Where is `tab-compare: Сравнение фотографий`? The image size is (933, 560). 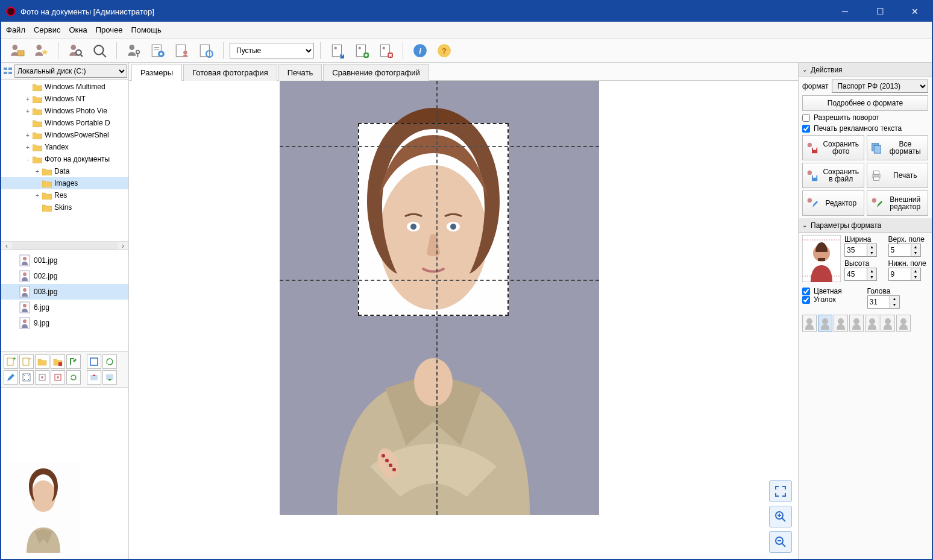 tab-compare: Сравнение фотографий is located at coordinates (376, 72).